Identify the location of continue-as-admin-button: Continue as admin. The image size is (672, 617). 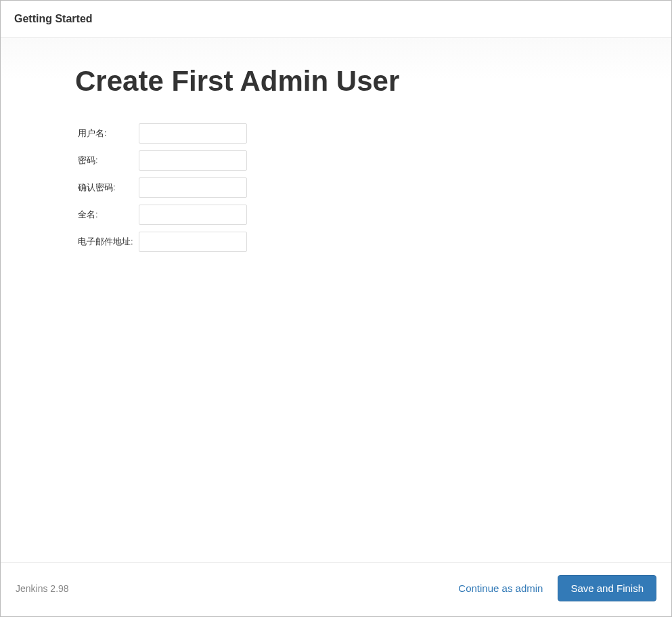
(501, 588).